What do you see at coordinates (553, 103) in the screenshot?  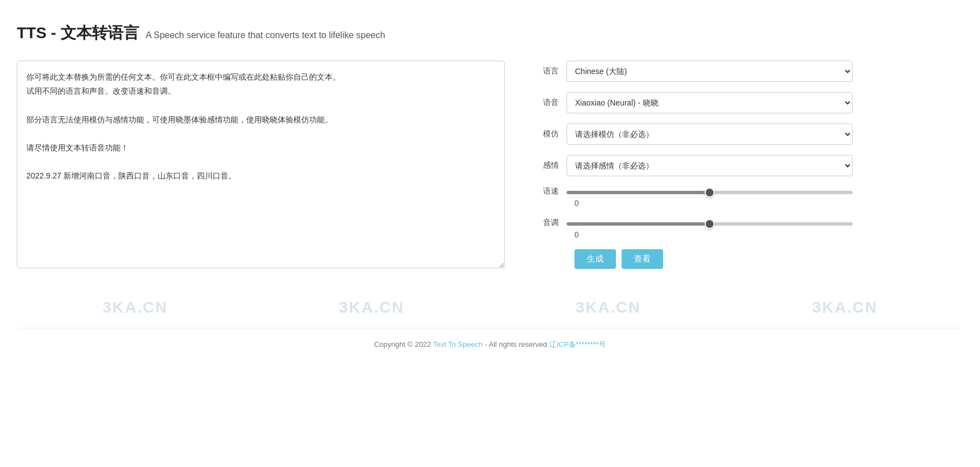 I see `voice-label: 语音` at bounding box center [553, 103].